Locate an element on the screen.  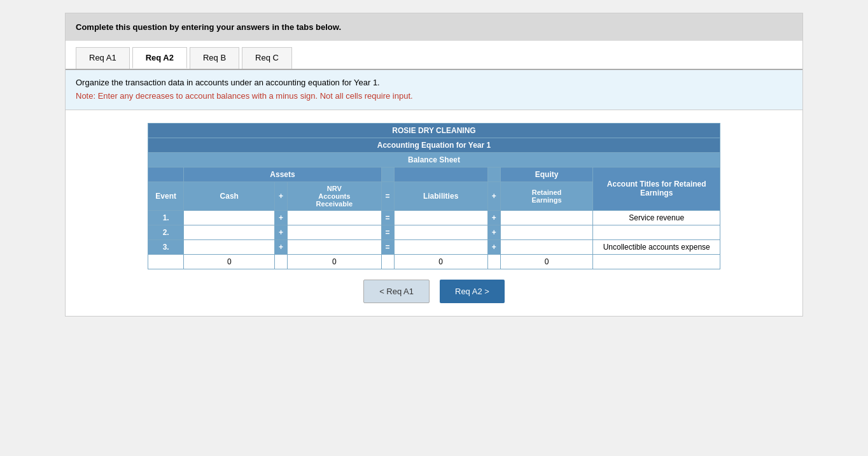
re-balance: 0 is located at coordinates (547, 261).